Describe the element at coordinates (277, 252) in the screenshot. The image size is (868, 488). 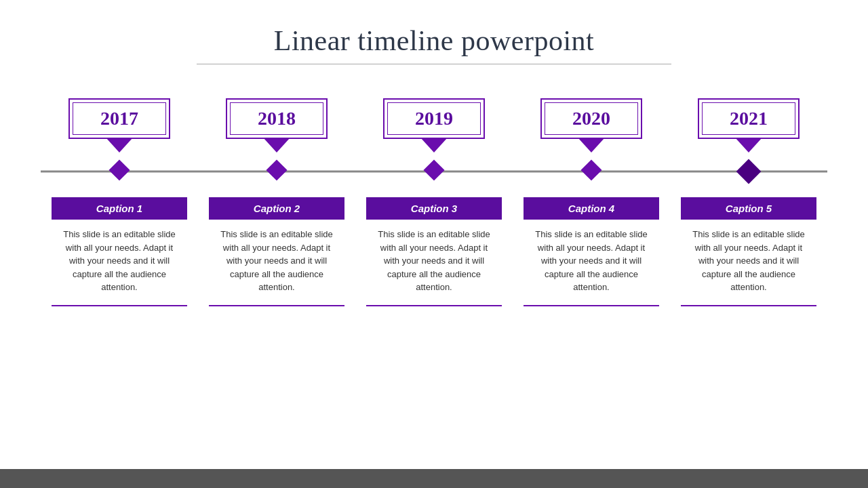
I see `caption-card-2: Caption 2 This slide is an editable slid…` at that location.